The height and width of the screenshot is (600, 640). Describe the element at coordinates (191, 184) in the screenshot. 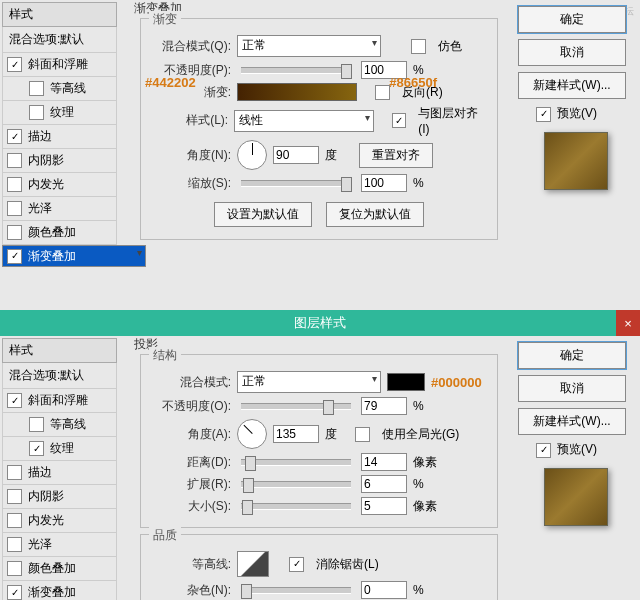

I see `scale-label: 缩放(S):` at that location.